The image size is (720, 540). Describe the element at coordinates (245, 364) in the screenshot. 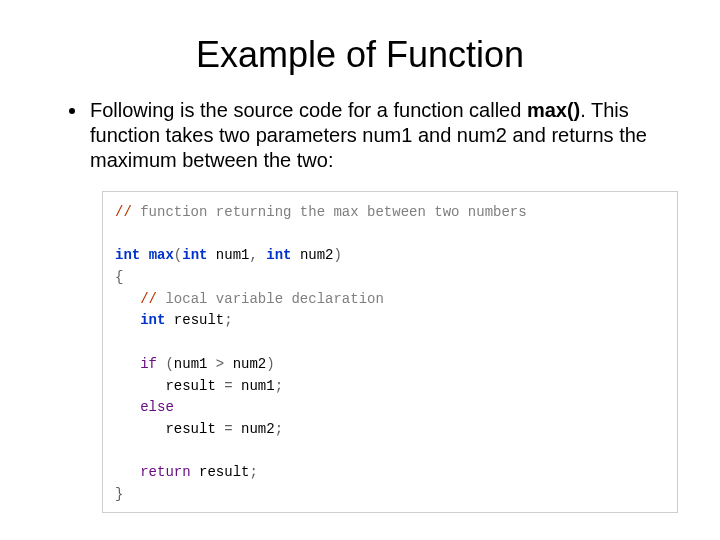

I see `code-cond-b: num2` at that location.